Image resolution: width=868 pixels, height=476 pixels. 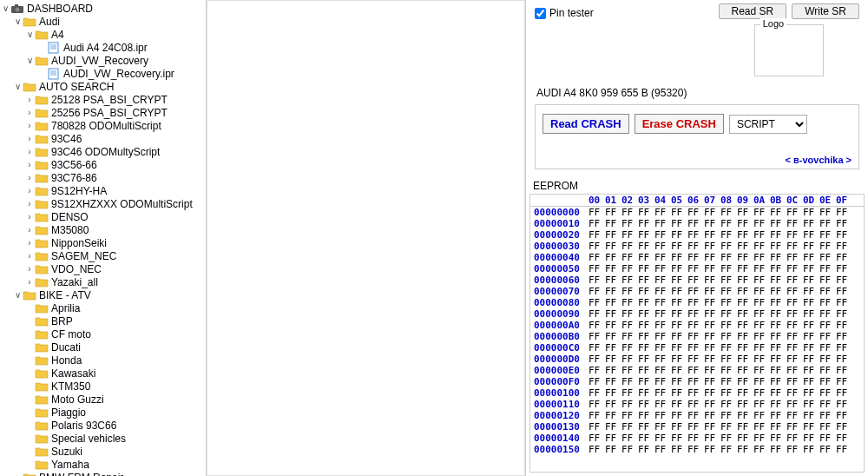 What do you see at coordinates (697, 314) in the screenshot?
I see `hex-row: 00000090FFFFFFFFFFFFFFFFFFFFFFFFFFFFFFFF` at bounding box center [697, 314].